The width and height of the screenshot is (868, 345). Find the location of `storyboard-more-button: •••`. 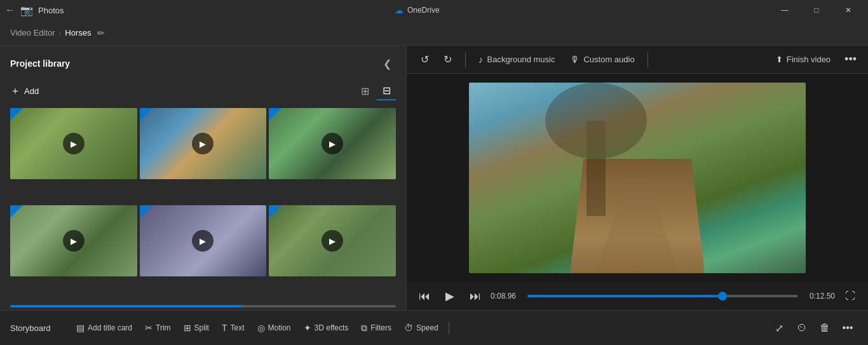

storyboard-more-button: ••• is located at coordinates (848, 328).